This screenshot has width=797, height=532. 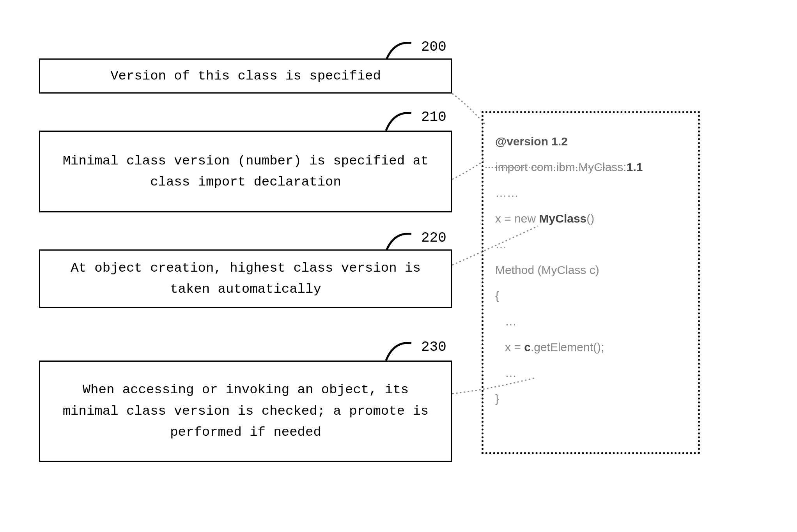 What do you see at coordinates (246, 279) in the screenshot?
I see `box-220-text: At object creation, highest class versio…` at bounding box center [246, 279].